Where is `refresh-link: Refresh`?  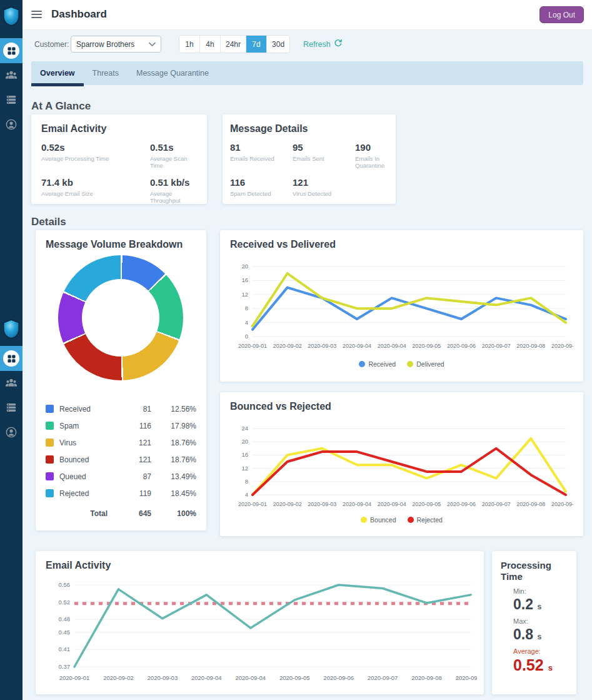 refresh-link: Refresh is located at coordinates (323, 44).